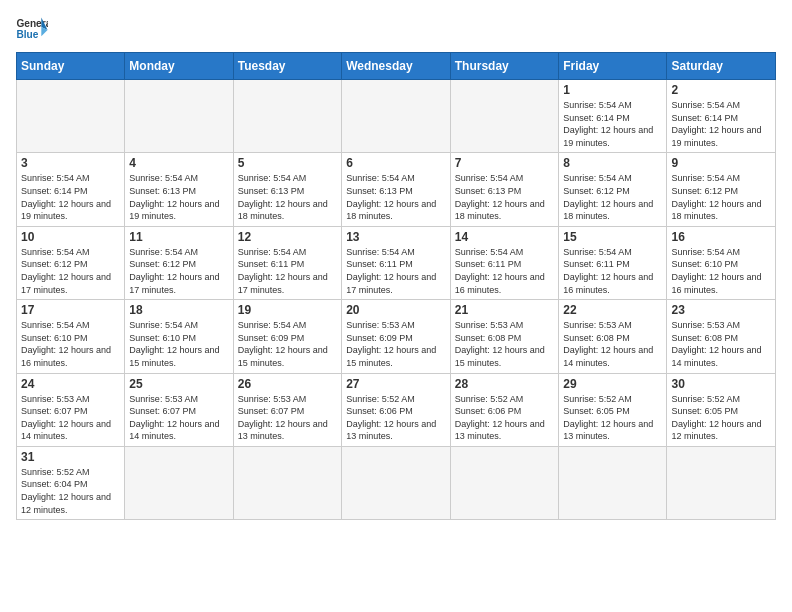 This screenshot has height=612, width=792. What do you see at coordinates (396, 410) in the screenshot?
I see `calendar-cell: 27Sunrise: 5:52 AM Sunset: 6:06 PM Dayli…` at bounding box center [396, 410].